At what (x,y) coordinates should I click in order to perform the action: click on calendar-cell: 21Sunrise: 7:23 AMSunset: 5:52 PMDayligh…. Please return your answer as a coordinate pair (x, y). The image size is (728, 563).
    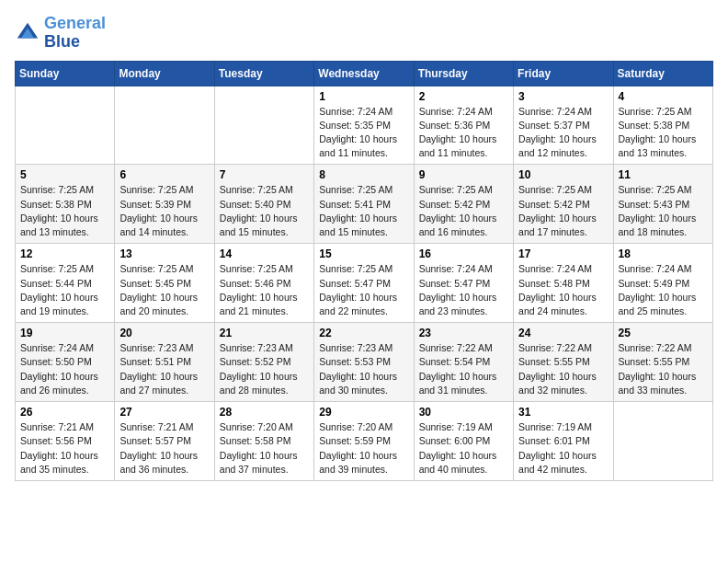
    Looking at the image, I should click on (264, 362).